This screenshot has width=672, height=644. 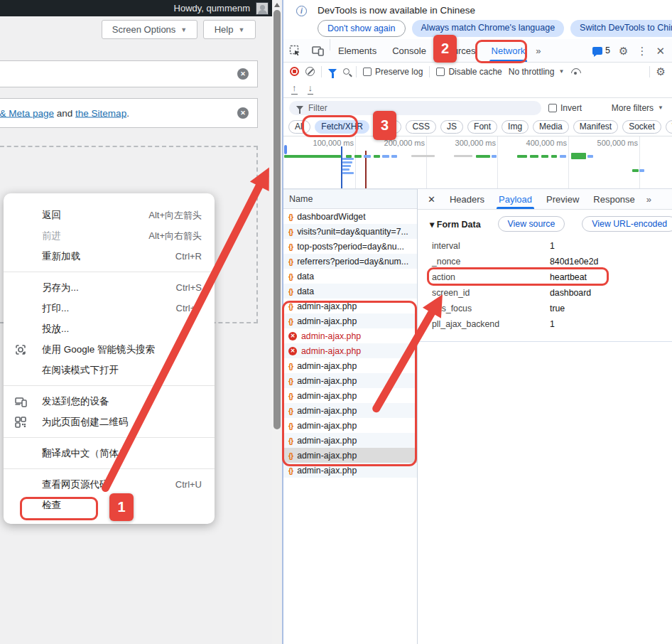 I want to click on context-menu-item: 检查, so click(x=109, y=505).